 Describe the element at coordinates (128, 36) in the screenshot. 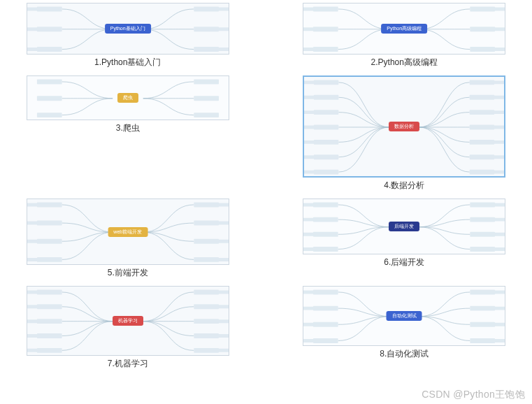

I see `thumbnail-cell: Python基础入门1.Python基础入门` at that location.